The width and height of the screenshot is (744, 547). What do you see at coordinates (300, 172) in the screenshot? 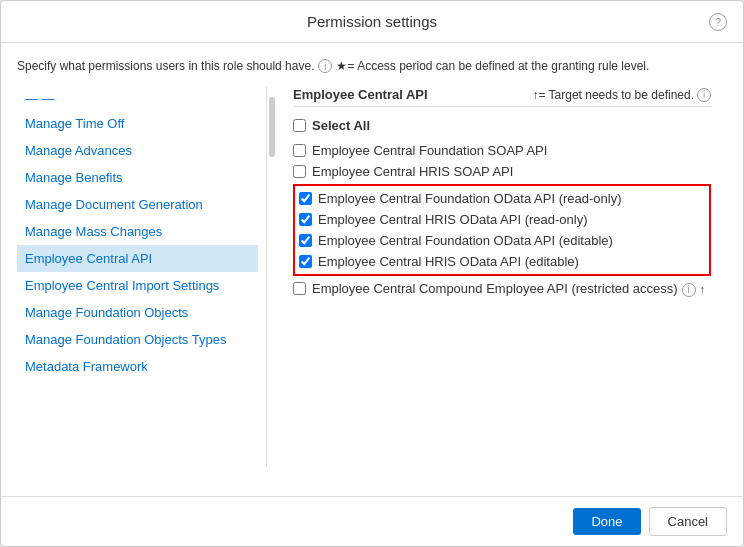
I see `checkbox-hris-soap-api` at bounding box center [300, 172].